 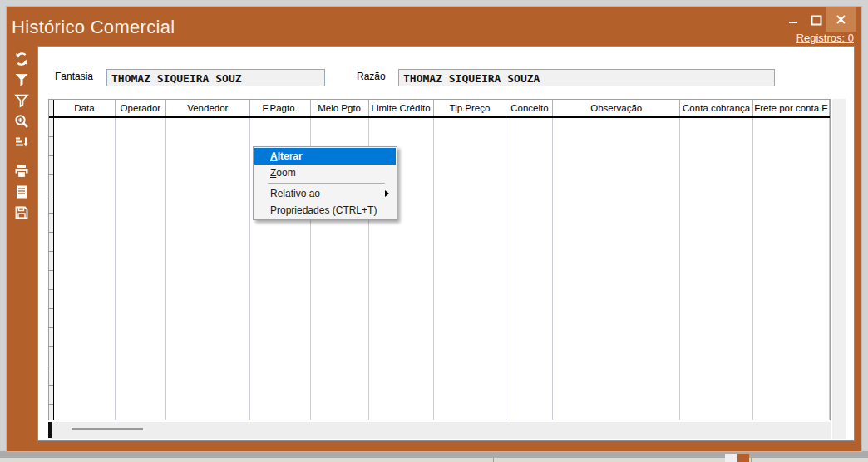 What do you see at coordinates (371, 76) in the screenshot?
I see `razao-label: Razão` at bounding box center [371, 76].